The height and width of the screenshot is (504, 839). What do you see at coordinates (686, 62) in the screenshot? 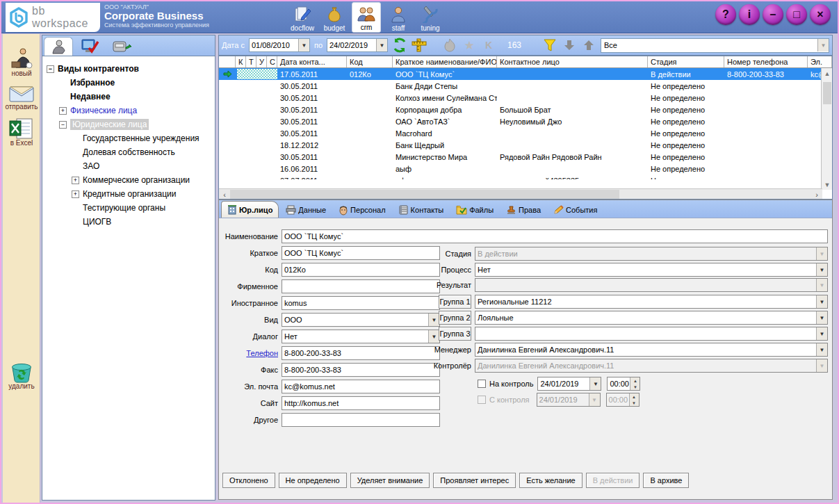
I see `col-stage: Стадия` at bounding box center [686, 62].